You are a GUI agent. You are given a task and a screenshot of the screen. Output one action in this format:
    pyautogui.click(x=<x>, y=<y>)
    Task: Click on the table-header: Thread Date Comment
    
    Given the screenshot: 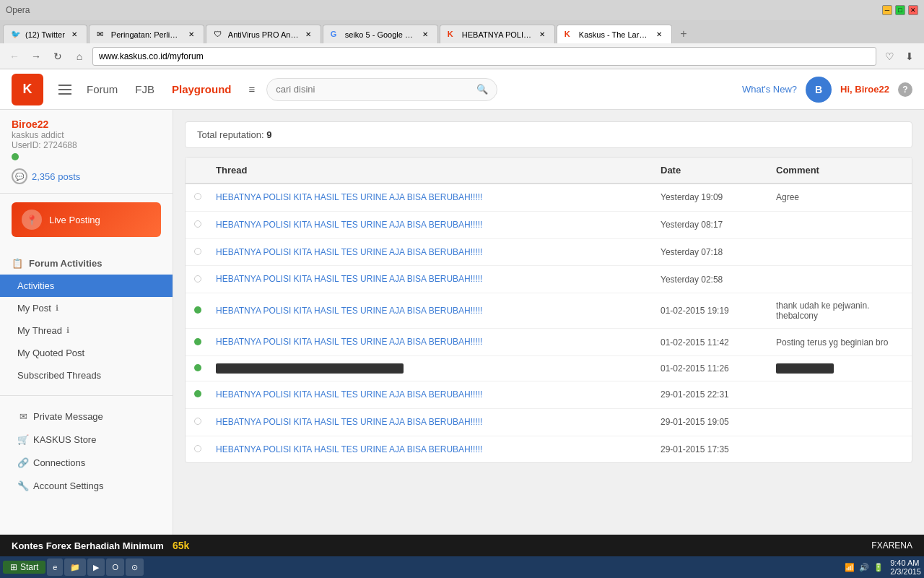 What is the action you would take?
    pyautogui.click(x=549, y=171)
    